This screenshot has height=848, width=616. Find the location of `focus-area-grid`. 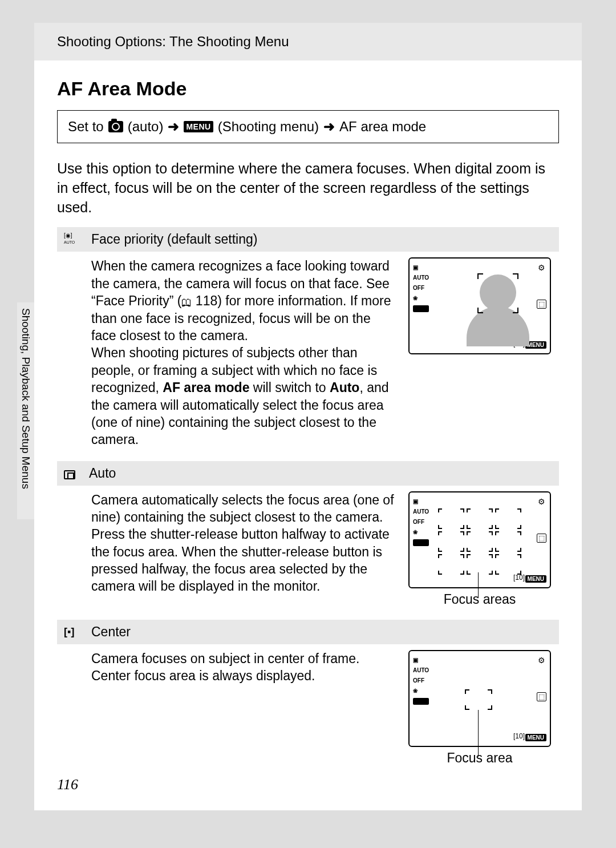

focus-area-grid is located at coordinates (480, 542).